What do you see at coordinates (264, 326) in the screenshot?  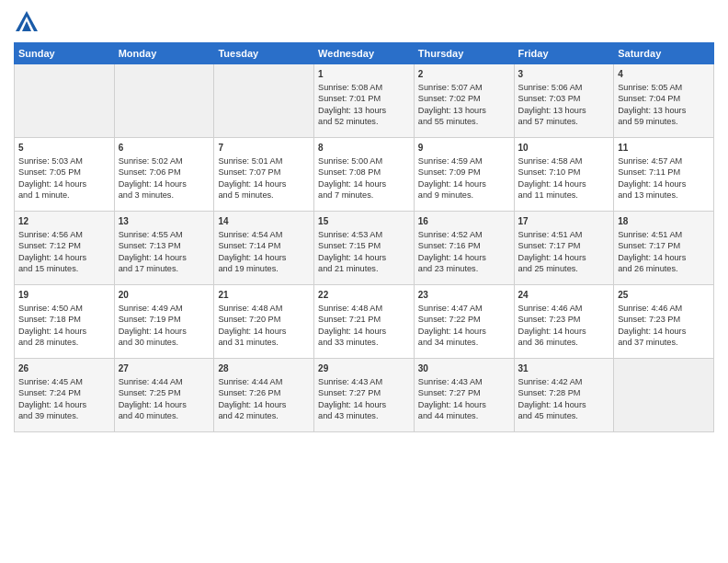 I see `day-info: Sunrise: 4:48 AM Sunset: 7:20 PM Dayligh…` at bounding box center [264, 326].